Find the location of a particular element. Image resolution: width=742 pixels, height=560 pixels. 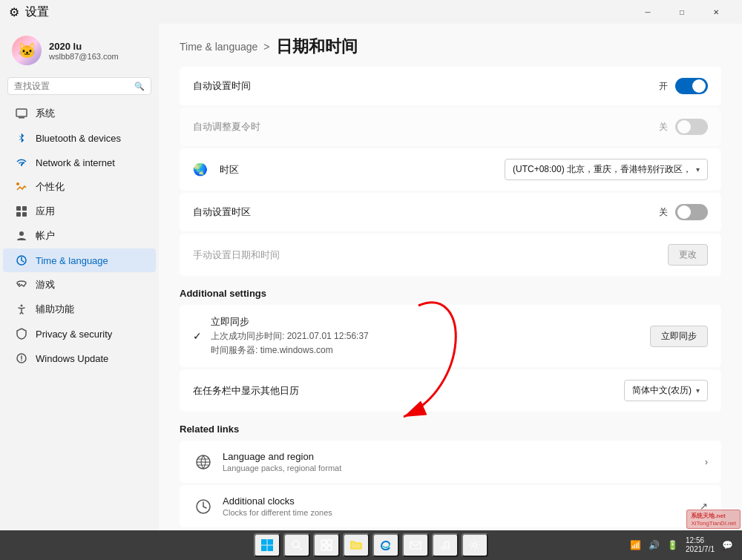

auto-timezone-toggle is located at coordinates (692, 212).